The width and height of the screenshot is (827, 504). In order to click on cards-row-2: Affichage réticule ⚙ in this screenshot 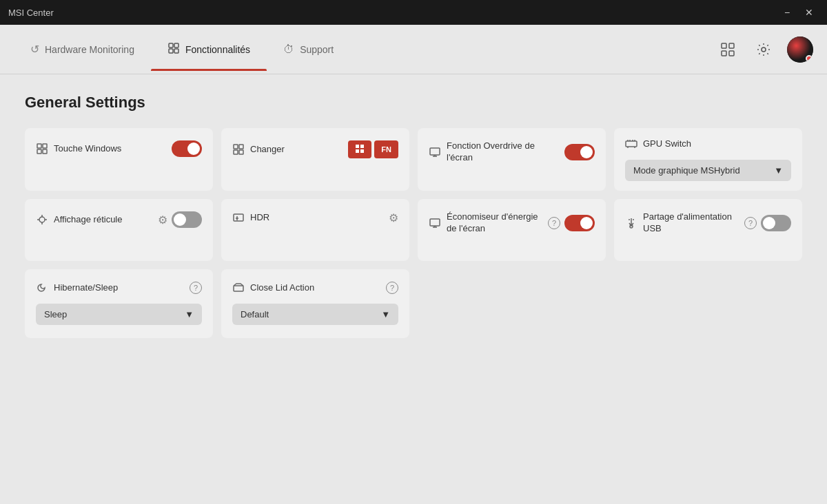, I will do `click(414, 230)`.